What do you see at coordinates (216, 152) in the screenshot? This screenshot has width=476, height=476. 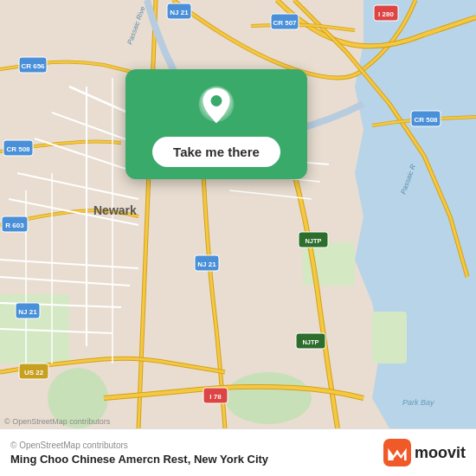 I see `take-me-there-button: Take me there` at bounding box center [216, 152].